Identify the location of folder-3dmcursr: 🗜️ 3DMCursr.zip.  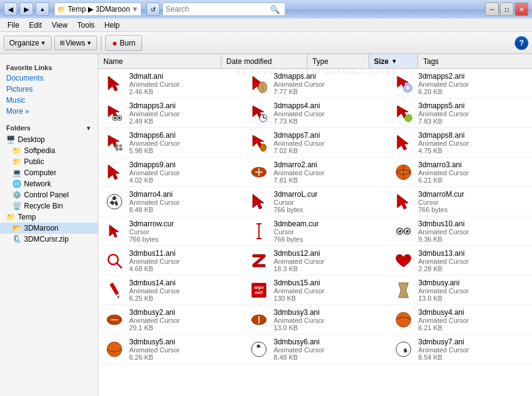
(49, 239).